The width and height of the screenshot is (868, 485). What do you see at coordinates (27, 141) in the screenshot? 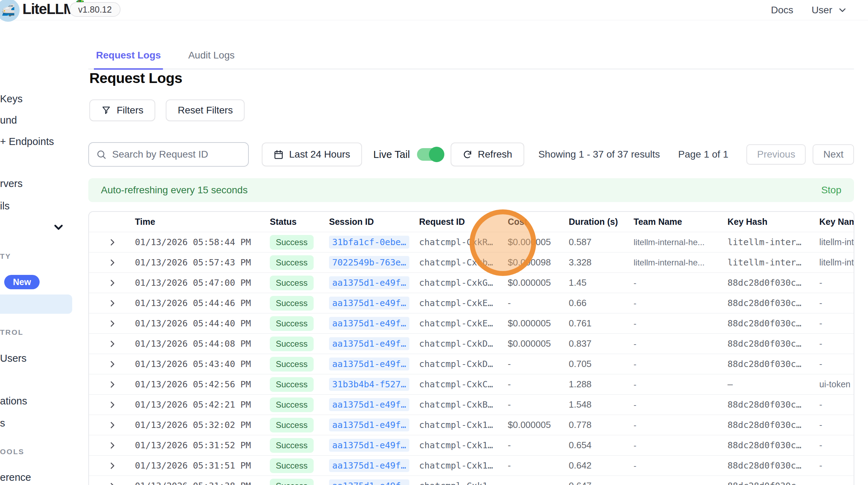
I see `sidebar-item-models-endpoints: + Endpoints` at bounding box center [27, 141].